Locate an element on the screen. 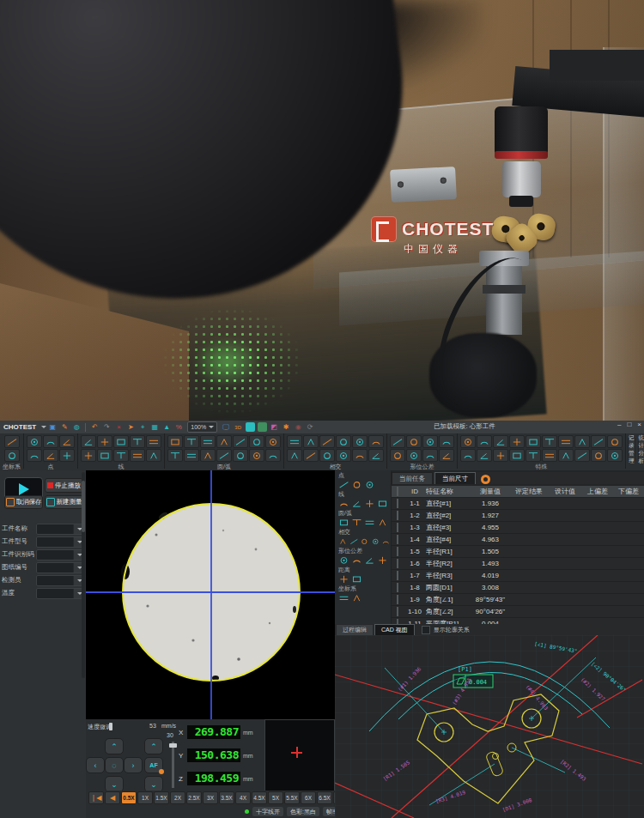 This screenshot has height=818, width=644. chart-icon: ▲ is located at coordinates (167, 427).